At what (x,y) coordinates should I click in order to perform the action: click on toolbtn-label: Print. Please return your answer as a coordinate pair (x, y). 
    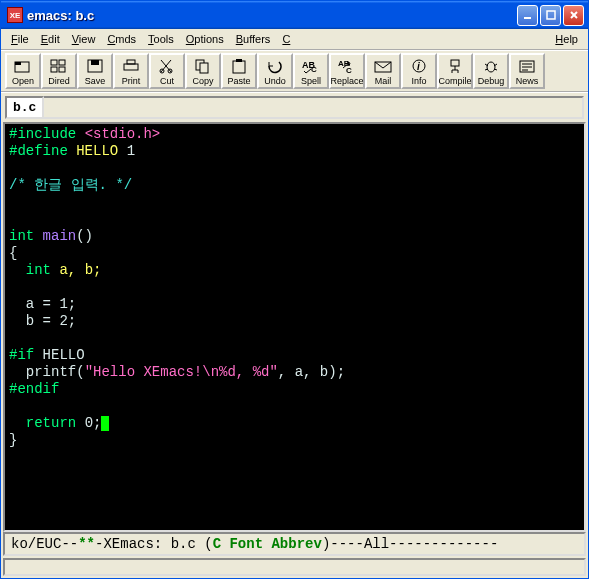
    Looking at the image, I should click on (132, 81).